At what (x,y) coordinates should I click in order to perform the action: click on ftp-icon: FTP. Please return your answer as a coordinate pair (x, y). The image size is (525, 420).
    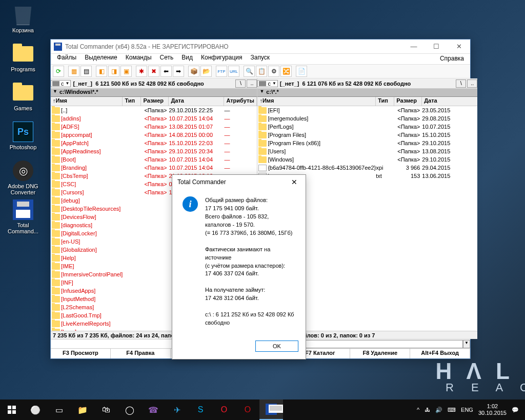
    Looking at the image, I should click on (221, 71).